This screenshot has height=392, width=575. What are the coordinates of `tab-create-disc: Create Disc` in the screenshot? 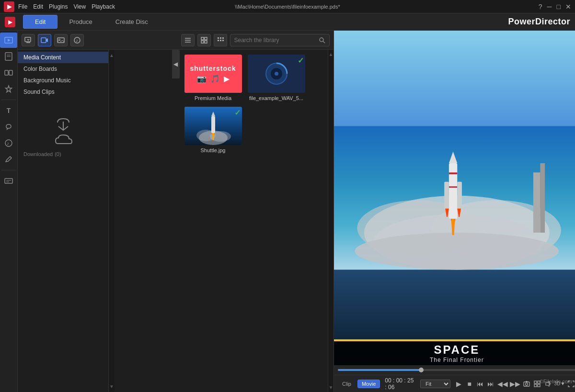 It's located at (132, 22).